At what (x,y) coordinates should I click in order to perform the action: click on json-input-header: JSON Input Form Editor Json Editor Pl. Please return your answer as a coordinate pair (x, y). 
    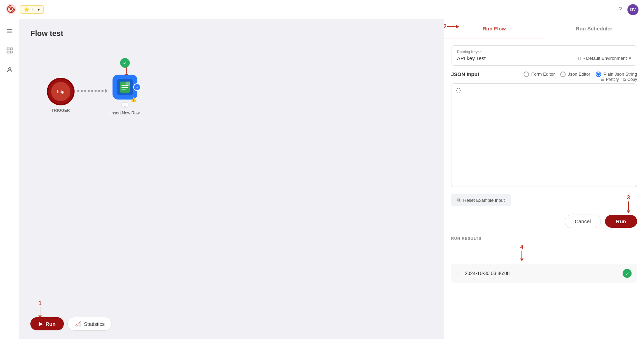
    Looking at the image, I should click on (544, 74).